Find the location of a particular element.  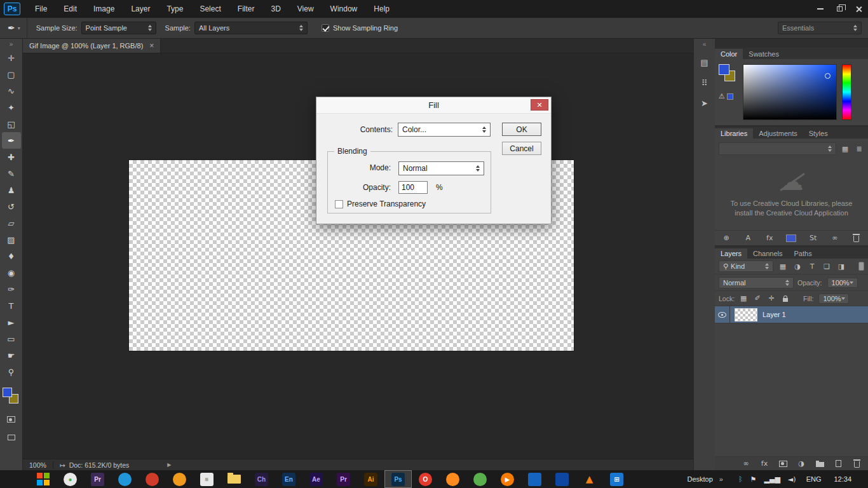

dock-panel-icon-2: ⠿ is located at coordinates (705, 83).